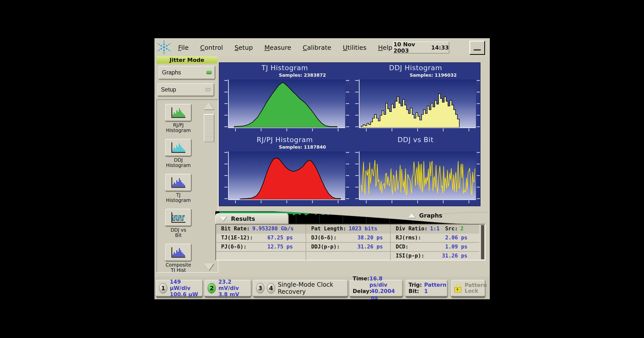 The height and width of the screenshot is (338, 644). What do you see at coordinates (352, 218) in the screenshot?
I see `tab-strip: Results Graphs` at bounding box center [352, 218].